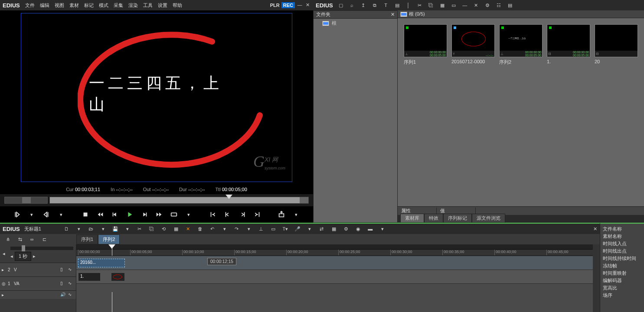 Image resolution: width=644 pixels, height=312 pixels. Describe the element at coordinates (622, 296) in the screenshot. I see `info-item: 场序` at that location.